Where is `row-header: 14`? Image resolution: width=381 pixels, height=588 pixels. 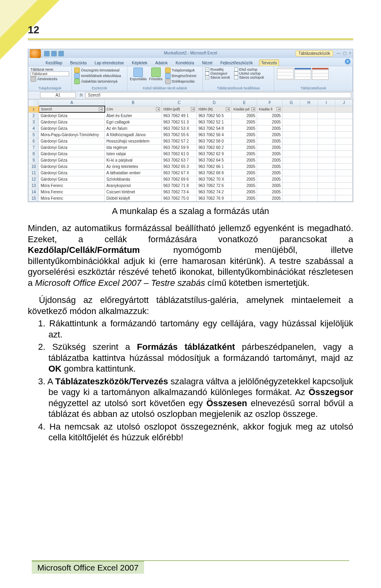 row-header: 14 is located at coordinates (34, 192).